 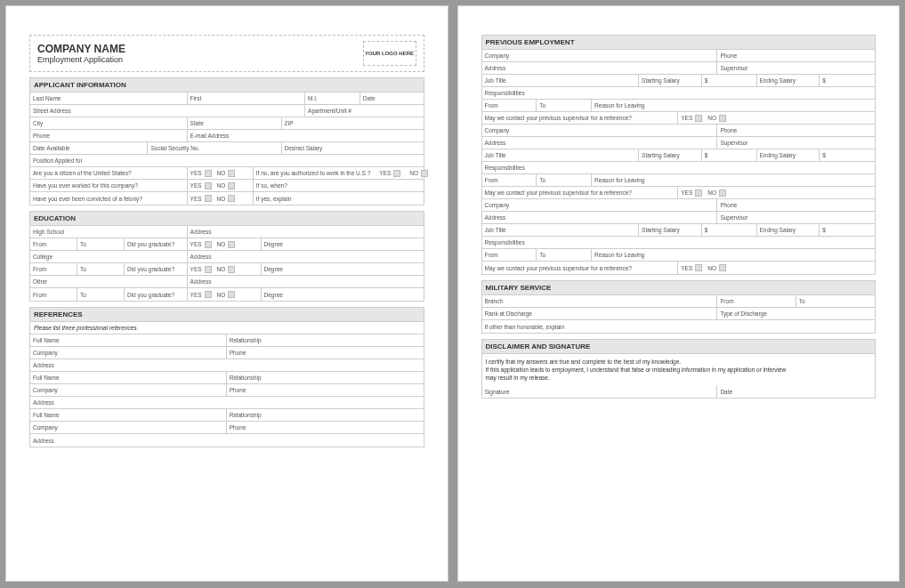 What do you see at coordinates (369, 98) in the screenshot?
I see `label-date: Date` at bounding box center [369, 98].